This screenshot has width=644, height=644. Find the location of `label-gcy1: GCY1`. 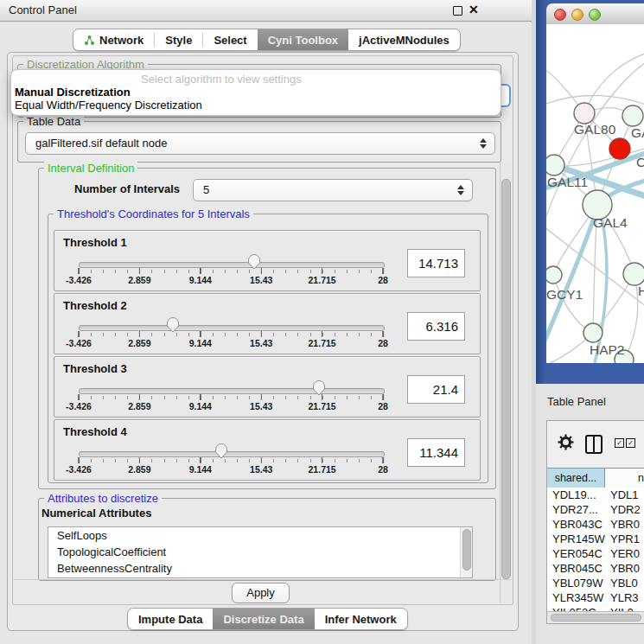

label-gcy1: GCY1 is located at coordinates (564, 294).